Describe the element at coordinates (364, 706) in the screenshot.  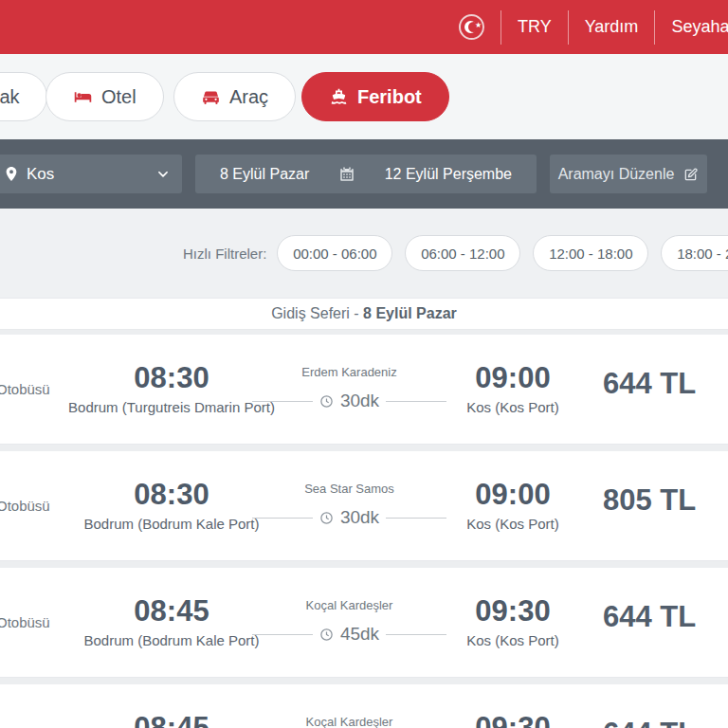
I see `journey-row: Otobüsü 08:45 Koçal Kardeşler 09:30 644 …` at that location.